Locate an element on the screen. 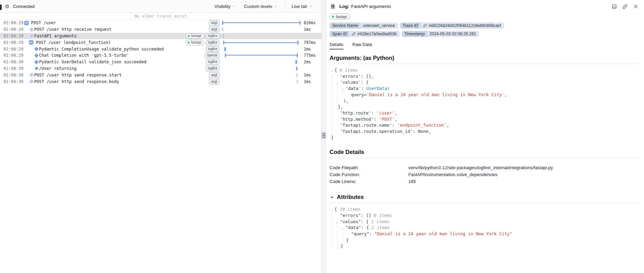  tab-raw-data: Raw Data is located at coordinates (362, 46).